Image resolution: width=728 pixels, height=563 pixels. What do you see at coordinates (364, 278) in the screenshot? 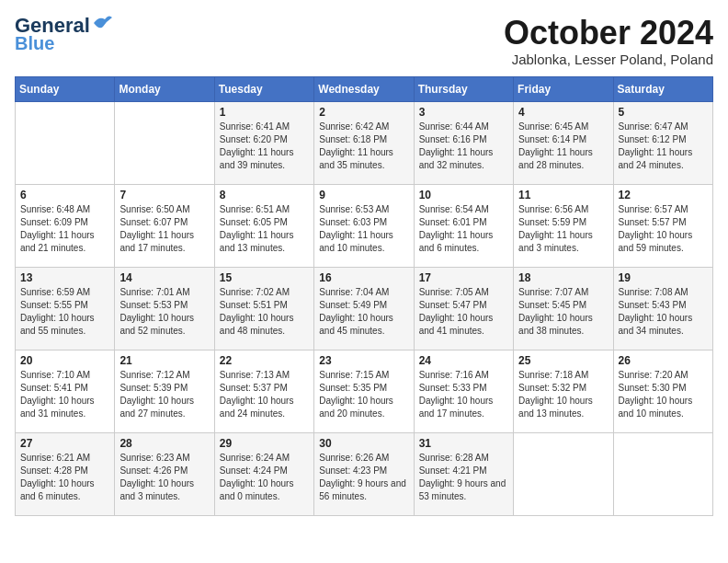
I see `day-number: 16` at bounding box center [364, 278].